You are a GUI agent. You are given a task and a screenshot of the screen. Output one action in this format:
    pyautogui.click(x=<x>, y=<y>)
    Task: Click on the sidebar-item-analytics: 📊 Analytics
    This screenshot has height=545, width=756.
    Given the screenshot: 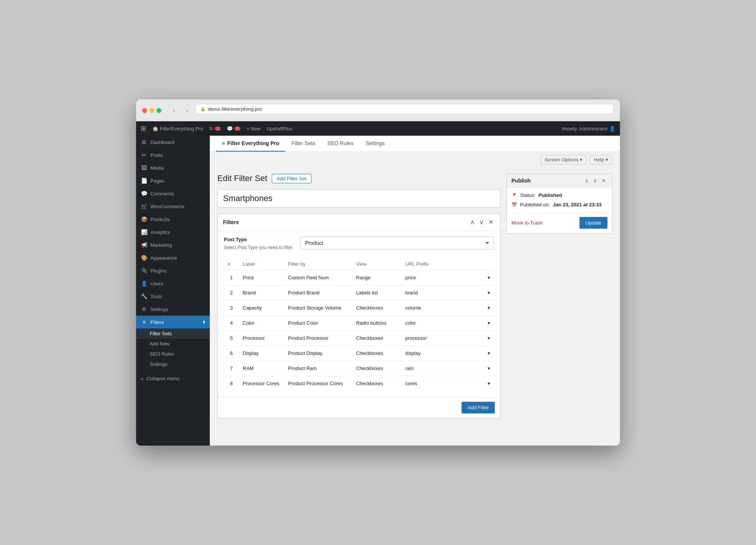 What is the action you would take?
    pyautogui.click(x=173, y=232)
    